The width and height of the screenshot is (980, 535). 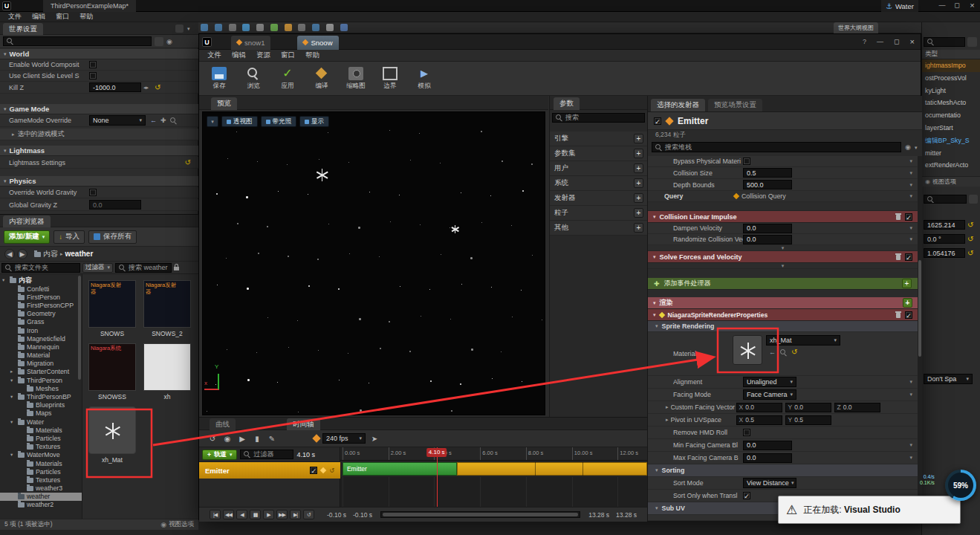 What do you see at coordinates (599, 117) in the screenshot?
I see `parameters-search-input: 搜索` at bounding box center [599, 117].